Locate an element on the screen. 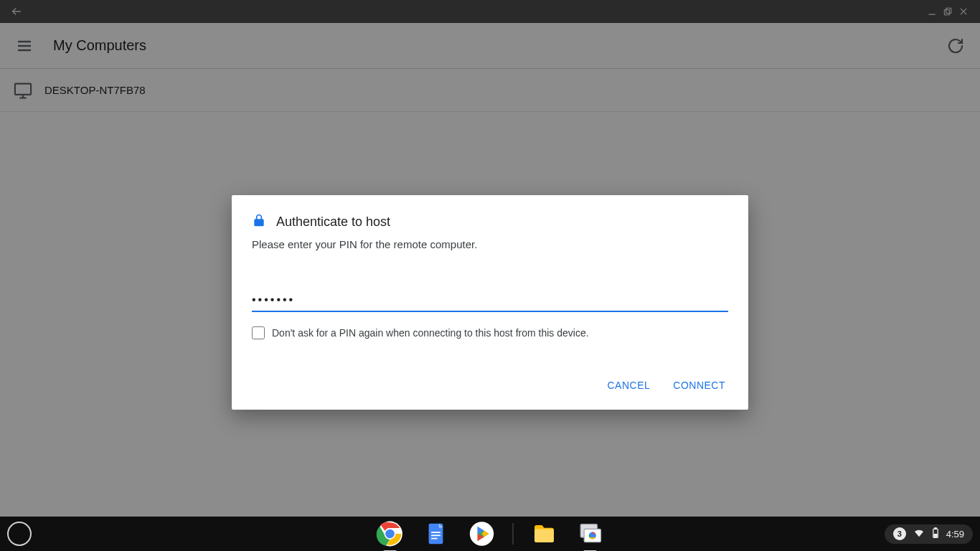 This screenshot has height=551, width=980. pin-input is located at coordinates (490, 301).